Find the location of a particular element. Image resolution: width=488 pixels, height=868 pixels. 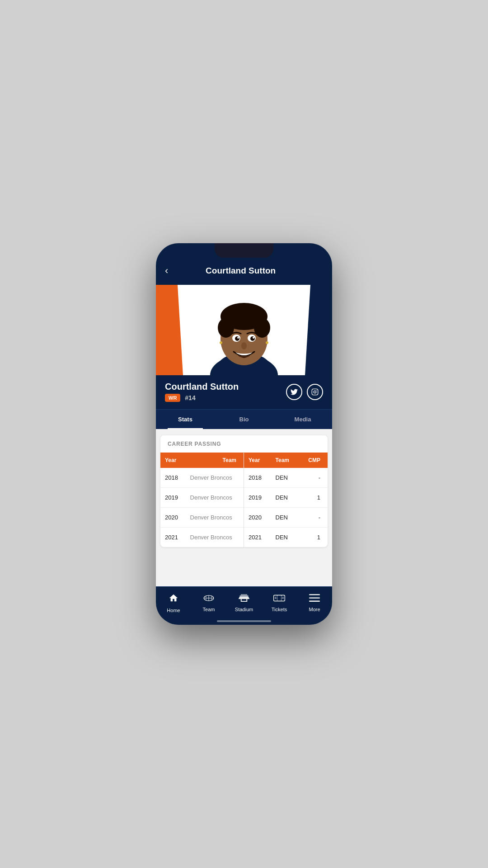

tabs: Stats Bio Media is located at coordinates (244, 419).